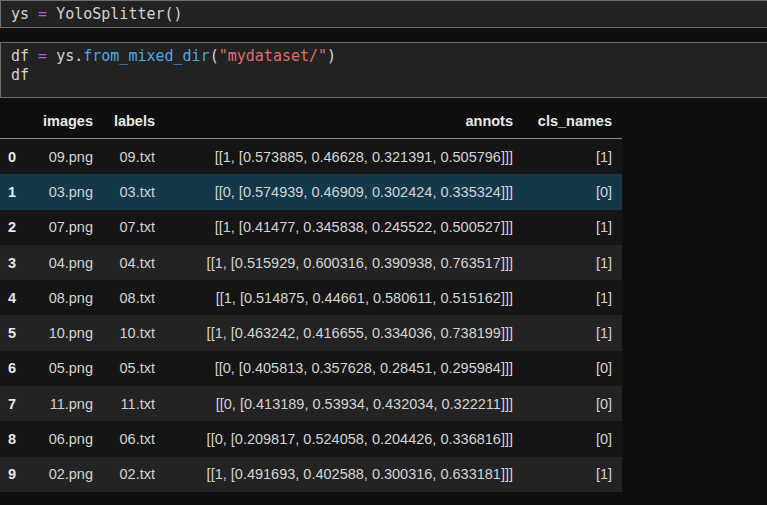 The image size is (767, 505). What do you see at coordinates (60, 439) in the screenshot?
I see `cell-images: 06.png` at bounding box center [60, 439].